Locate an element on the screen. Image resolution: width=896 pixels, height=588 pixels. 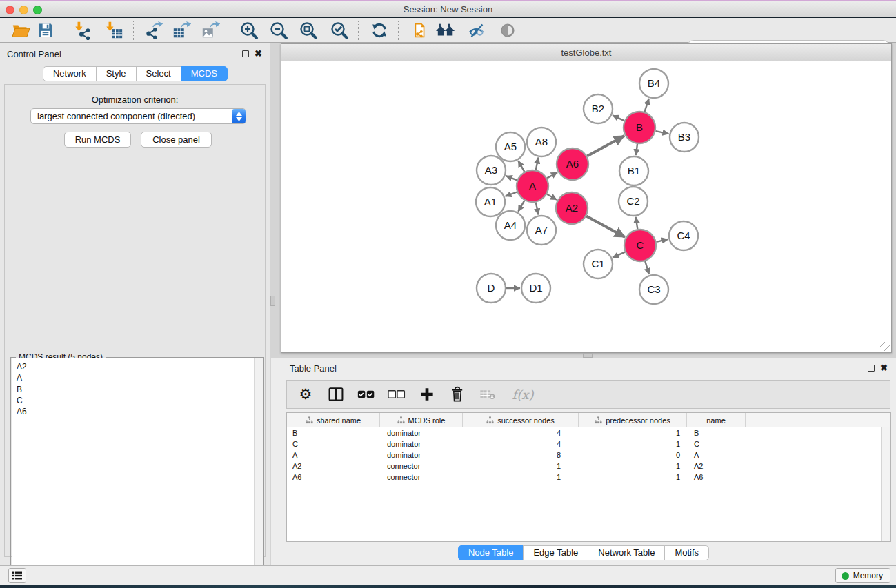
edge-A-A1 is located at coordinates (512, 194).